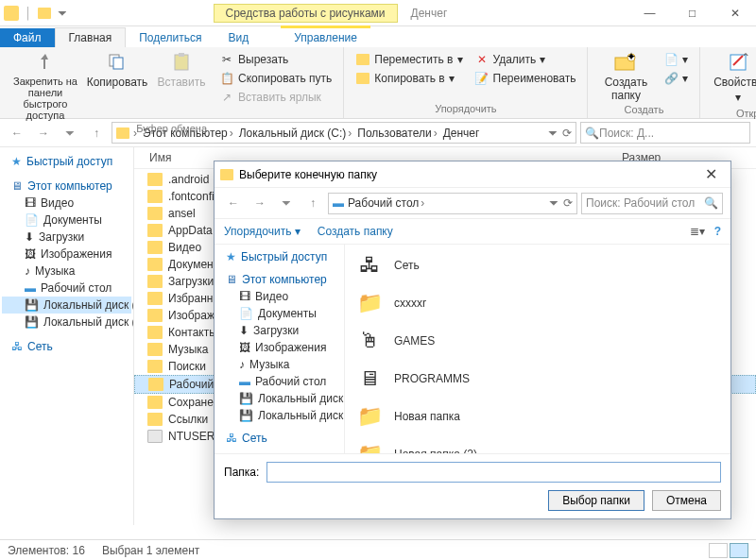 Image resolution: width=756 pixels, height=560 pixels. I want to click on file-name: Музыка, so click(188, 349).